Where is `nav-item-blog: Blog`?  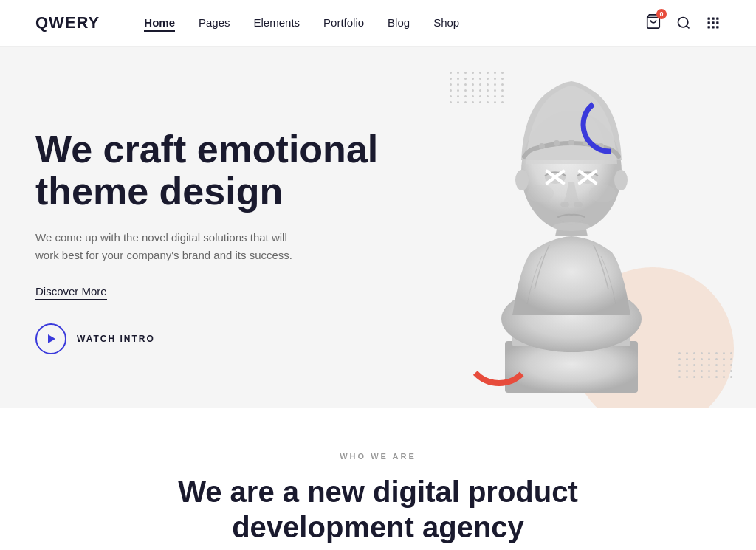 nav-item-blog: Blog is located at coordinates (399, 23).